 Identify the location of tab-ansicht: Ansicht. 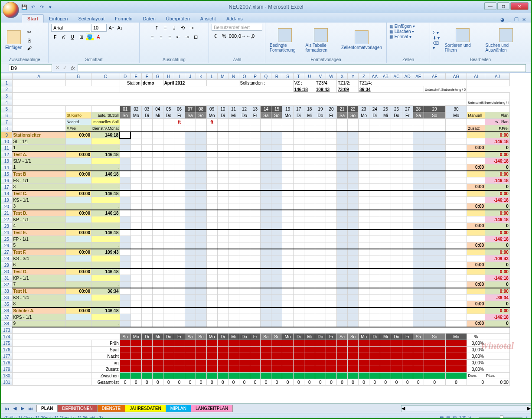
(208, 19).